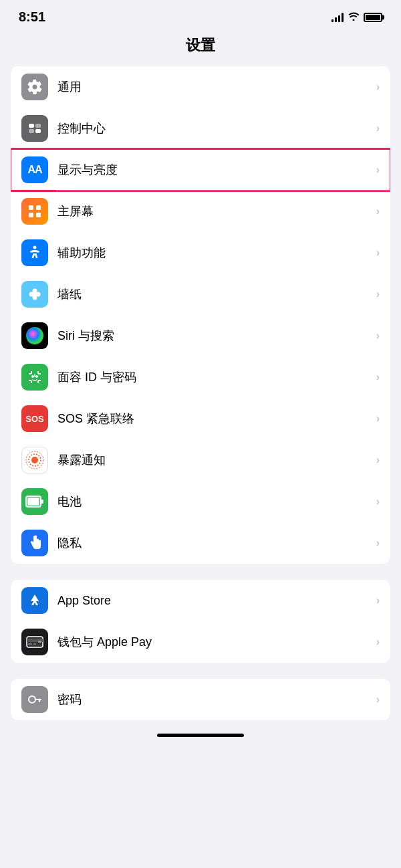 This screenshot has width=401, height=868. I want to click on status-icons, so click(357, 17).